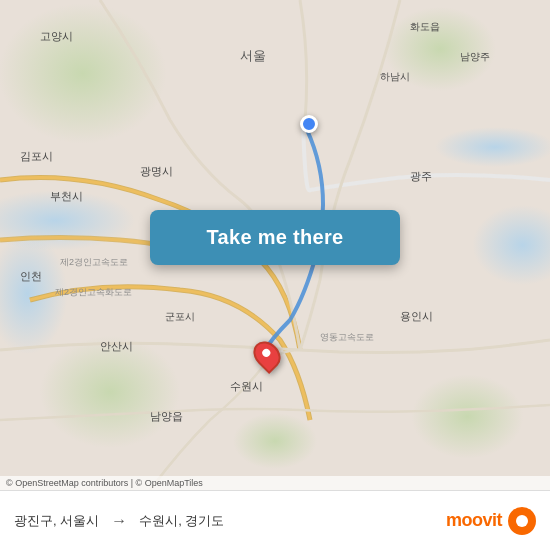  I want to click on moovit-logo-text: moovit, so click(474, 520).